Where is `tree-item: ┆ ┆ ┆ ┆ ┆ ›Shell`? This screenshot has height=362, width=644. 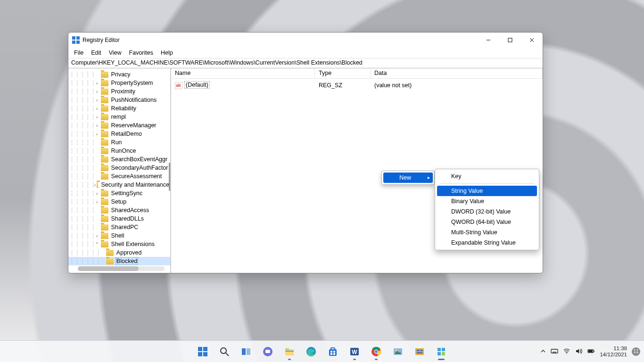
tree-item: ┆ ┆ ┆ ┆ ┆ ›Shell is located at coordinates (119, 236).